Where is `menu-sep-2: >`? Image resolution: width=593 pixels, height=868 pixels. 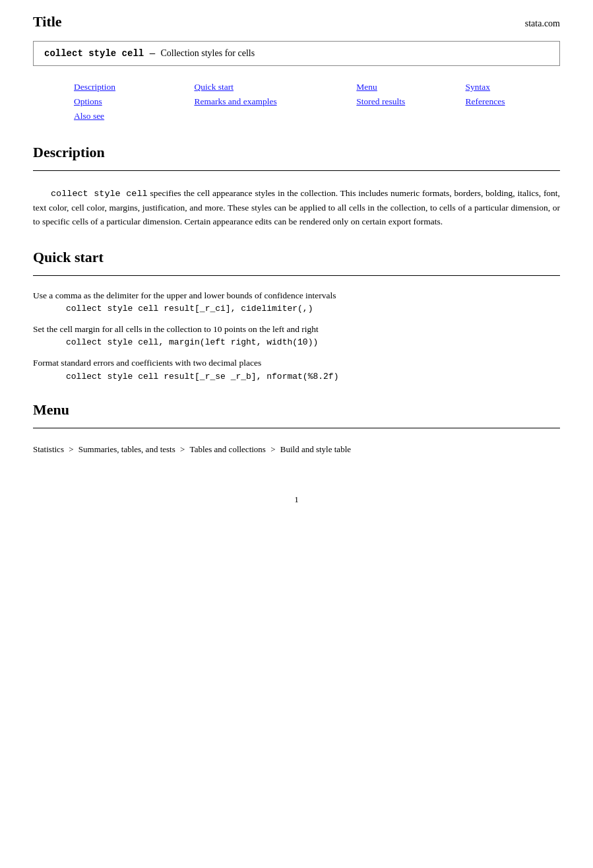 menu-sep-2: > is located at coordinates (183, 449).